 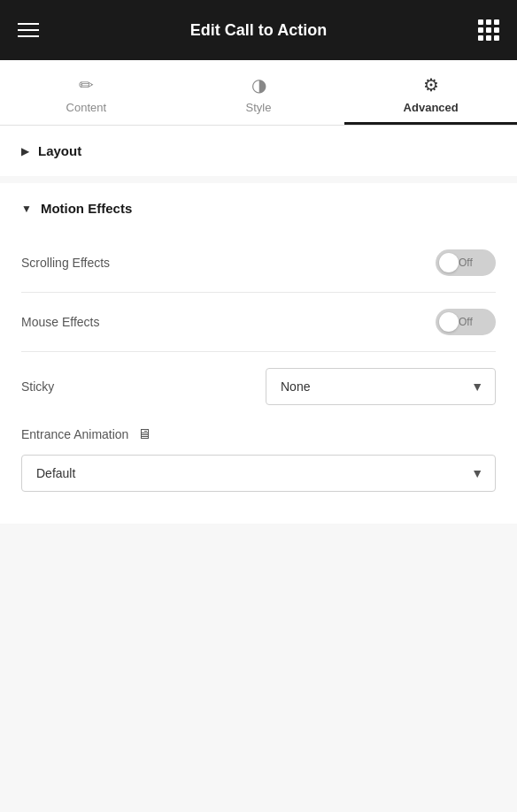 I want to click on tab-style: ◑ Style, so click(x=258, y=92).